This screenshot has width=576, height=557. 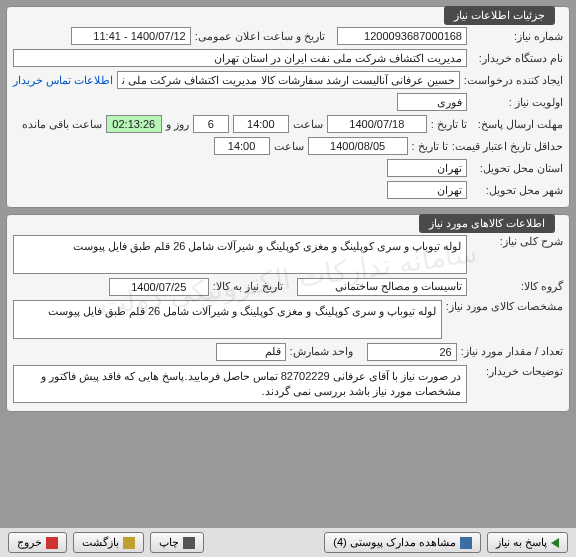 What do you see at coordinates (178, 124) in the screenshot?
I see `days-label: روز و` at bounding box center [178, 124].